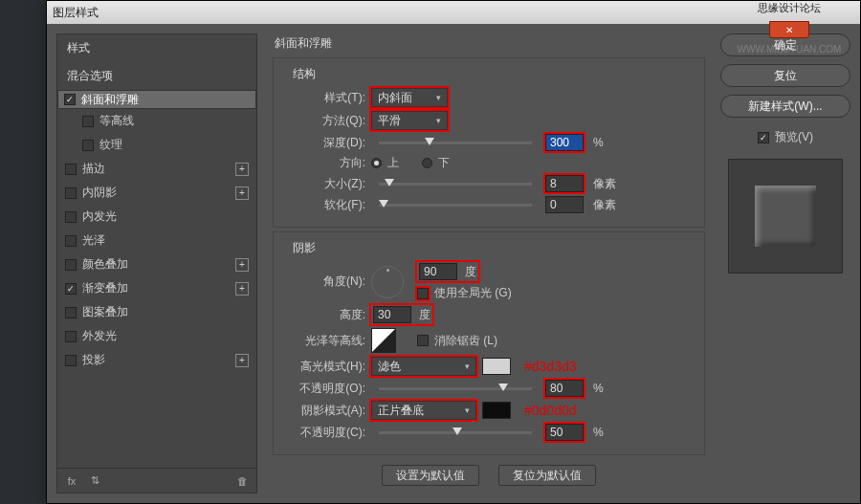 The image size is (861, 504). Describe the element at coordinates (785, 264) in the screenshot. I see `dialog-buttons: 确定 复位 新建样式(W)... 预览(V)` at that location.